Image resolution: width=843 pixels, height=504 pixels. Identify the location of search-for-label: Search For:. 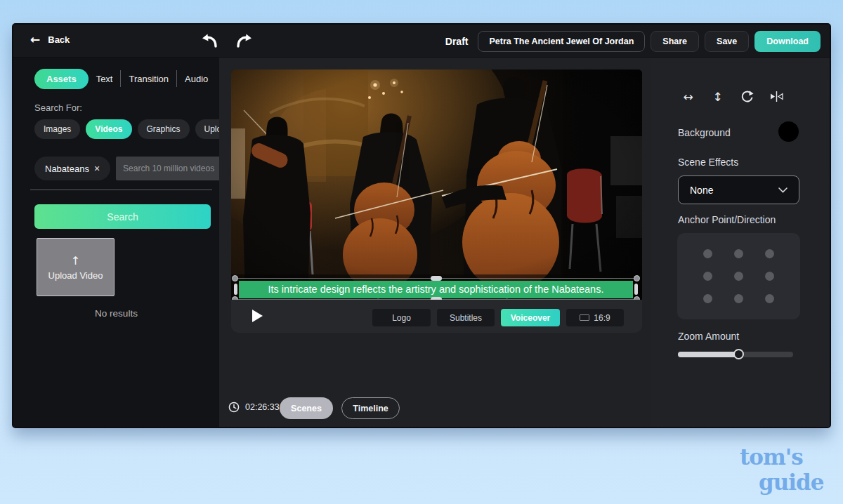
(58, 108).